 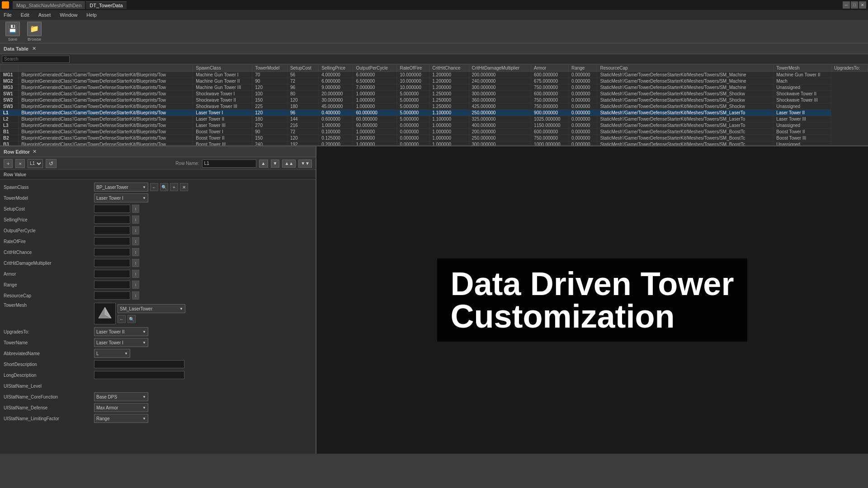 I want to click on col-header-upgradesto: UpgradesTo:, so click(x=850, y=68).